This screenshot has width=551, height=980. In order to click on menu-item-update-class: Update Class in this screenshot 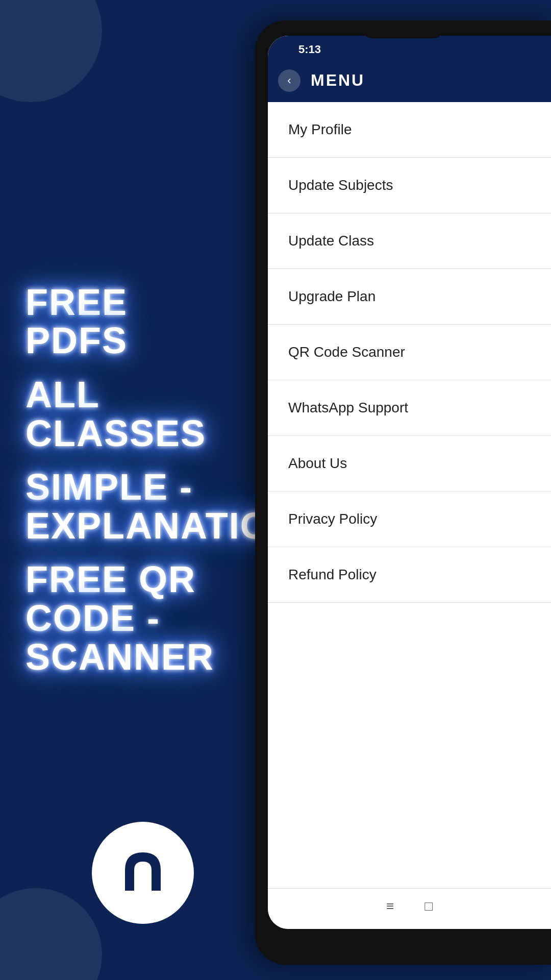, I will do `click(409, 241)`.